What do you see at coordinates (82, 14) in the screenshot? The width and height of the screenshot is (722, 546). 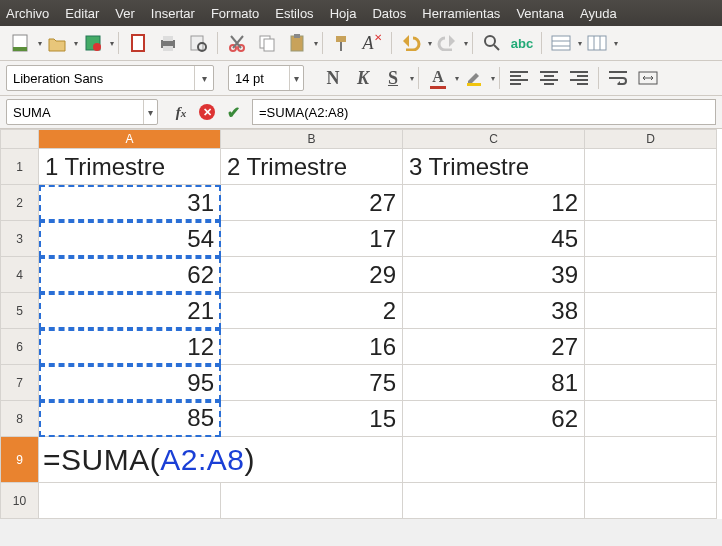 I see `menu-editar: Editar` at bounding box center [82, 14].